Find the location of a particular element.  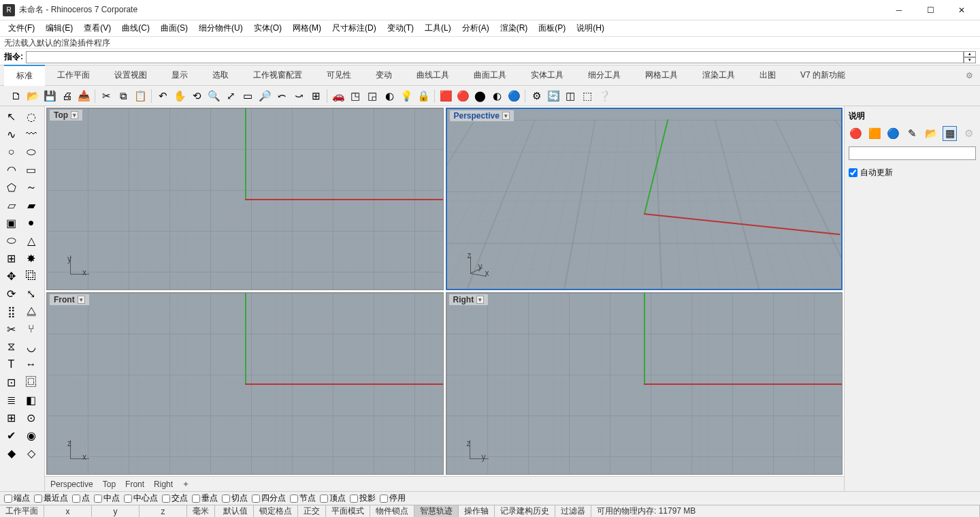

tabstrip-gear-icon: ⚙ is located at coordinates (969, 76).